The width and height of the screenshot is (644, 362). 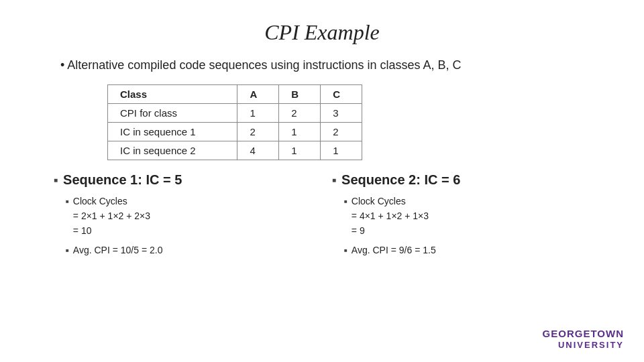 I want to click on row3-c: 1, so click(x=341, y=151).